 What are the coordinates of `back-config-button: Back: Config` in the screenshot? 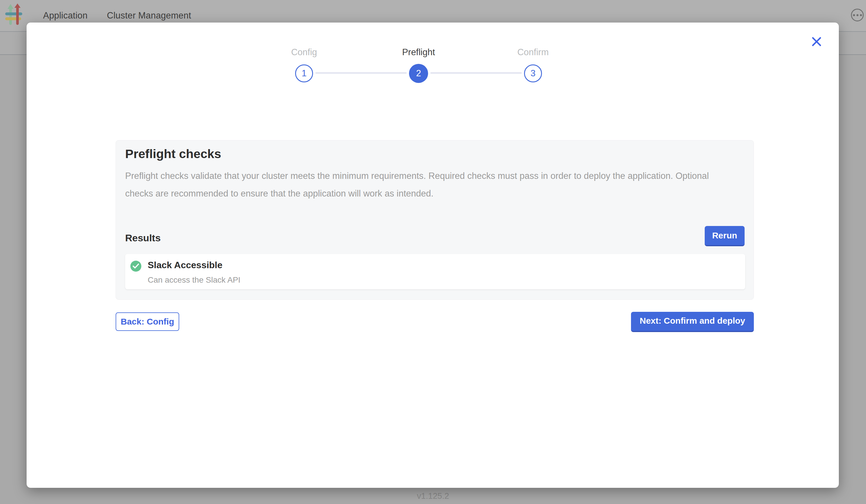 It's located at (147, 322).